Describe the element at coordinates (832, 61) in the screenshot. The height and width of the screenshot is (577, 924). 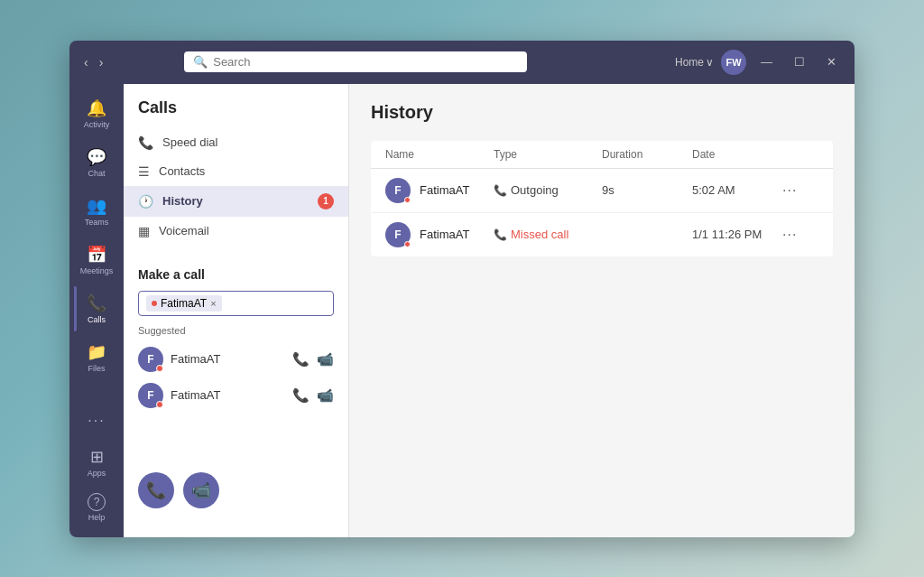
I see `close-button: ✕` at that location.